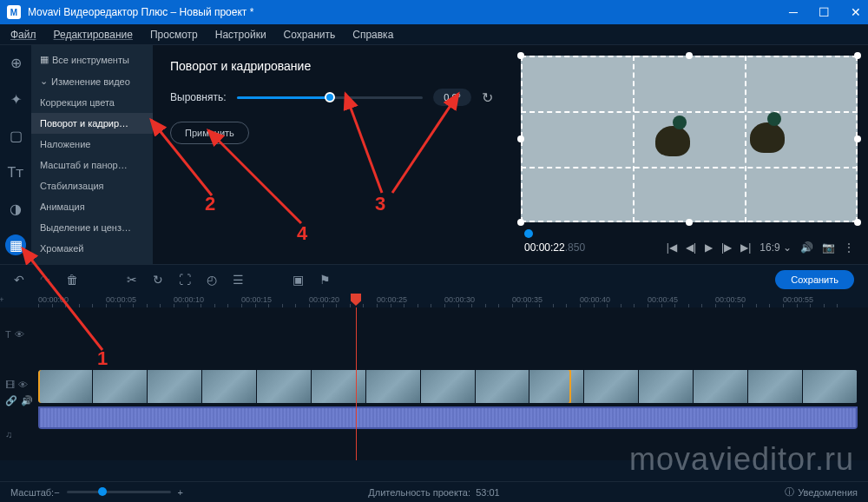 The height and width of the screenshot is (502, 868). Describe the element at coordinates (92, 155) in the screenshot. I see `tool-list: ▦Все инструменты ⌄Изменение видео Коррек…` at that location.